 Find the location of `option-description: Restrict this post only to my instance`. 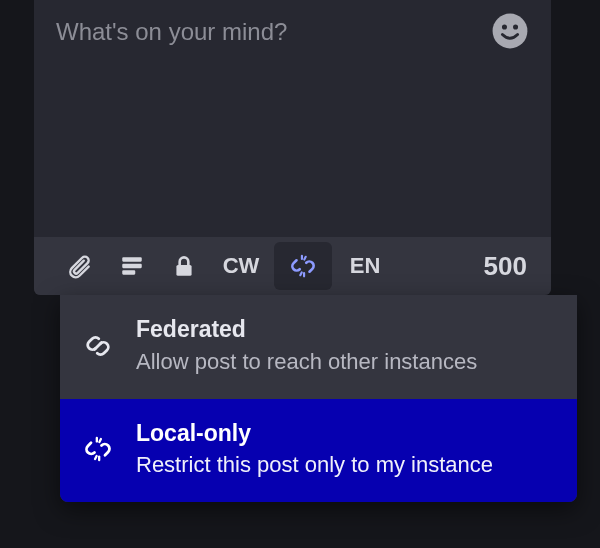

option-description: Restrict this post only to my instance is located at coordinates (314, 465).